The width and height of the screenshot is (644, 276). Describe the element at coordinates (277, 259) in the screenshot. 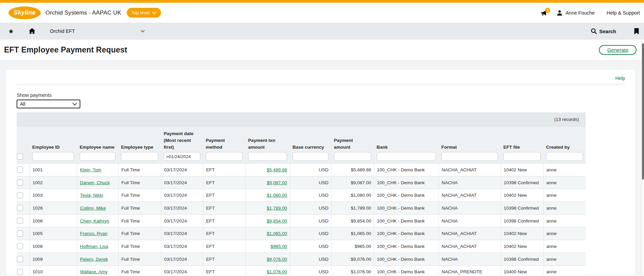

I see `payment_txn_amount-link: $9,076.00` at that location.